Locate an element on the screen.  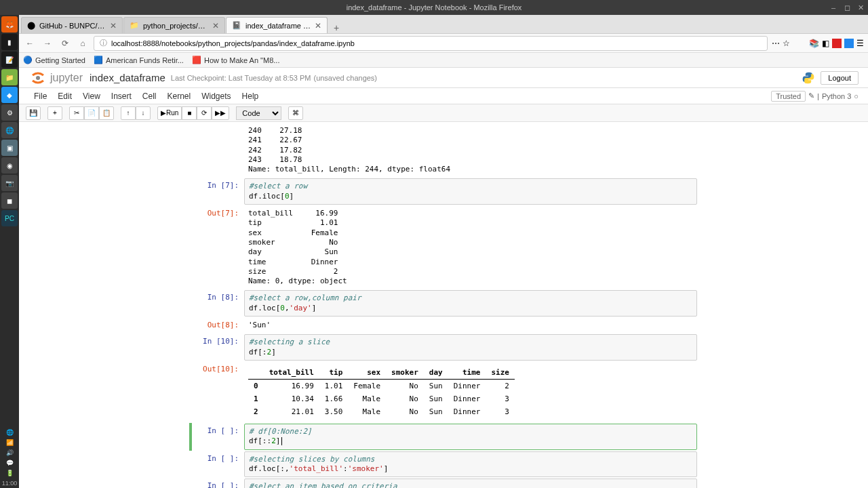
close-button: ✕ is located at coordinates (861, 7).